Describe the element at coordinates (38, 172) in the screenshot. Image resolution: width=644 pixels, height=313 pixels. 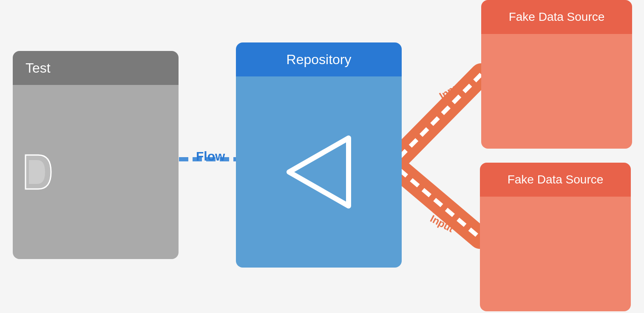
I see `port-symbol` at that location.